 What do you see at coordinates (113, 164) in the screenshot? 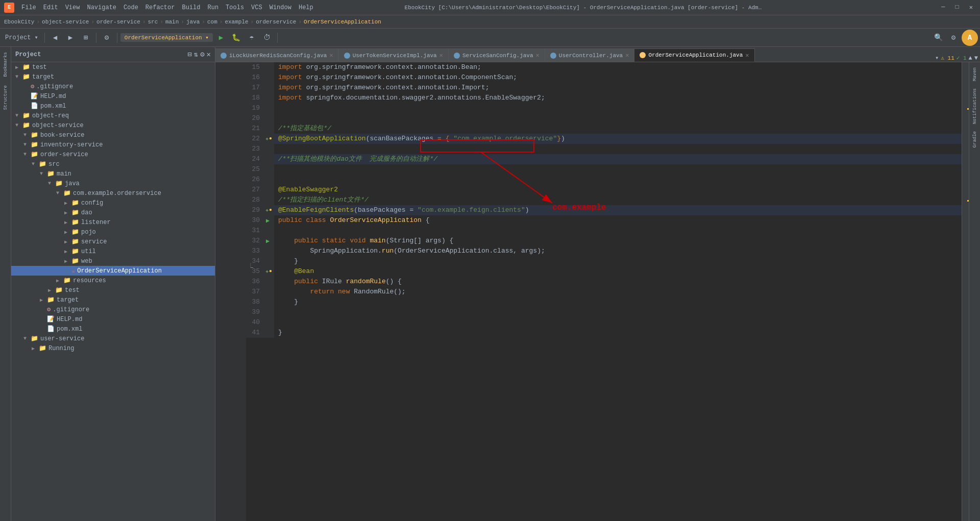
I see `sidebar-tree-item: ▼📁src` at bounding box center [113, 164].